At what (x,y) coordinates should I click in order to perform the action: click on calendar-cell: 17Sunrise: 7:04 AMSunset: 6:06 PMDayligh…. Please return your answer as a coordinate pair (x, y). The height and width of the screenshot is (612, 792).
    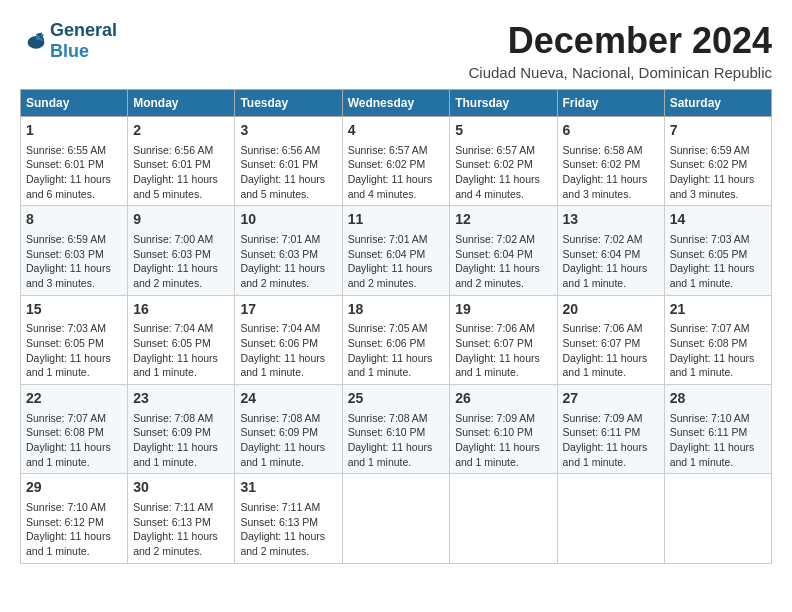
    Looking at the image, I should click on (288, 340).